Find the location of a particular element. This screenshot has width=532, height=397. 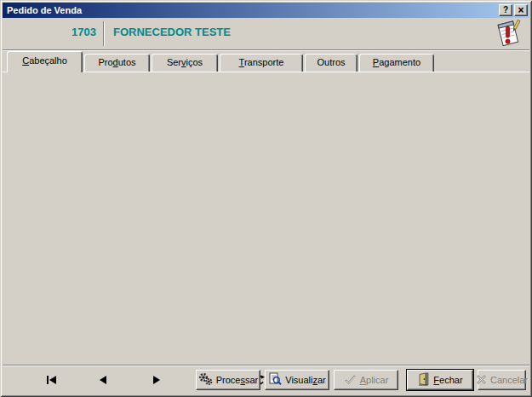

tab-transporte: Transporte is located at coordinates (261, 63).